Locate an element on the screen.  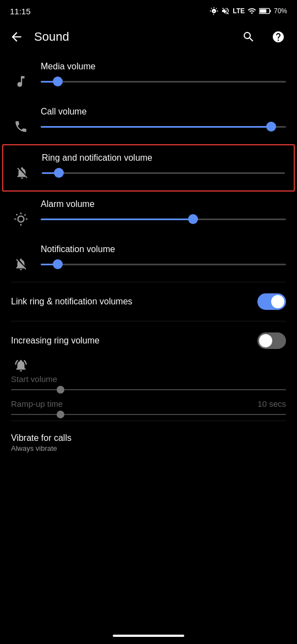
ring-volume-icon-area is located at coordinates (22, 173).